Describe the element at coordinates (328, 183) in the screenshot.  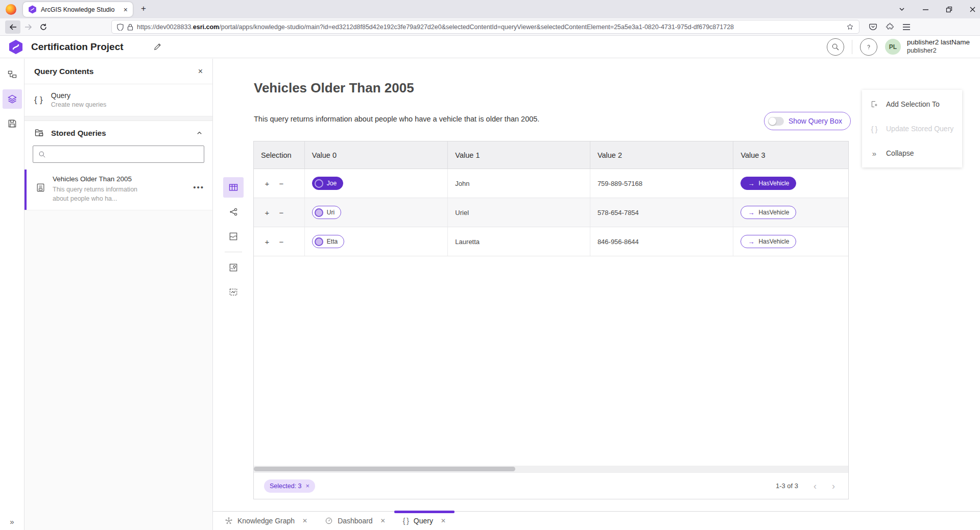
I see `entity-pill: Joe` at that location.